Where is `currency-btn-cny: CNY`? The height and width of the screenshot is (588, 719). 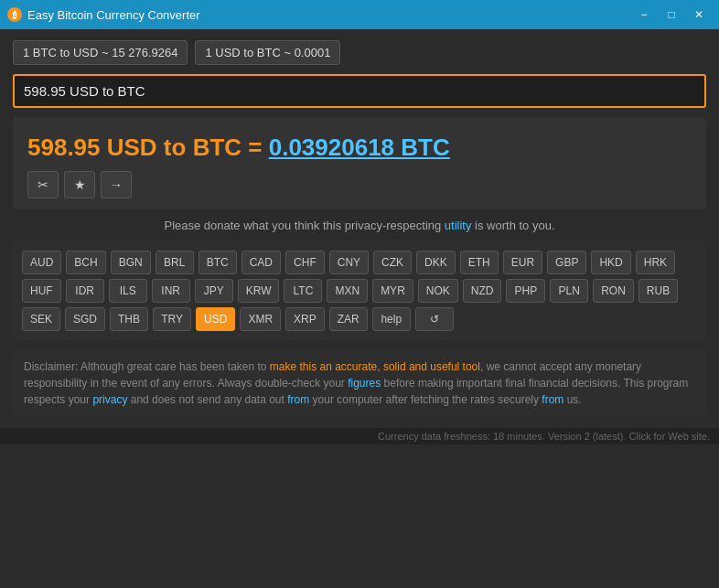
currency-btn-cny: CNY is located at coordinates (349, 262).